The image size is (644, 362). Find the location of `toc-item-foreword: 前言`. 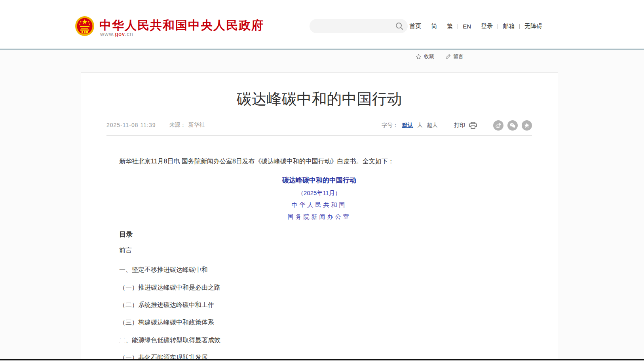

toc-item-foreword: 前言 is located at coordinates (317, 250).